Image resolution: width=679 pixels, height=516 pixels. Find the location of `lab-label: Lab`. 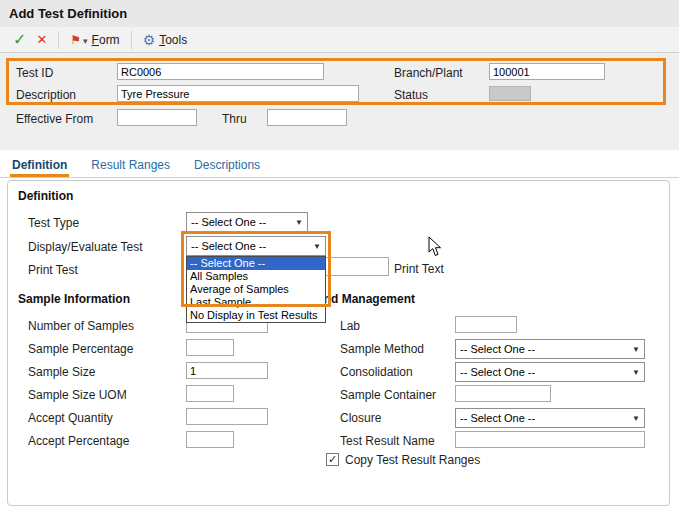

lab-label: Lab is located at coordinates (350, 326).